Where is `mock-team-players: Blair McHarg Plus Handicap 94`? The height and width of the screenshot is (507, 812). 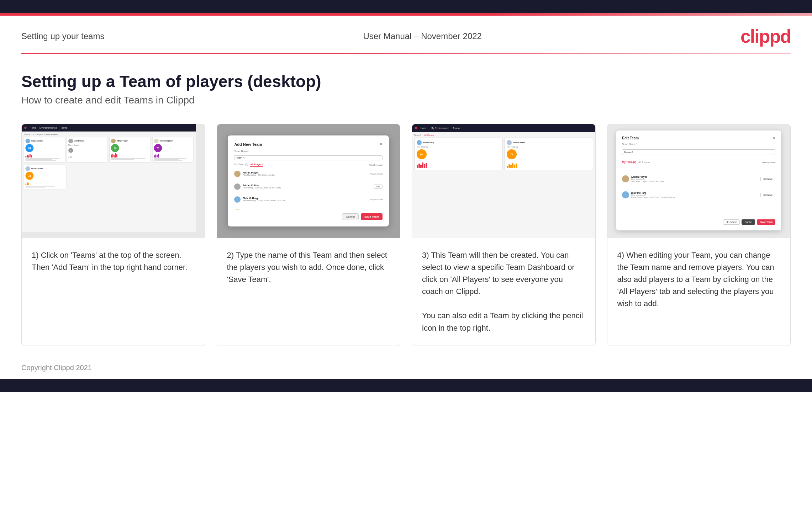
mock-team-players: Blair McHarg Plus Handicap 94 is located at coordinates (504, 154).